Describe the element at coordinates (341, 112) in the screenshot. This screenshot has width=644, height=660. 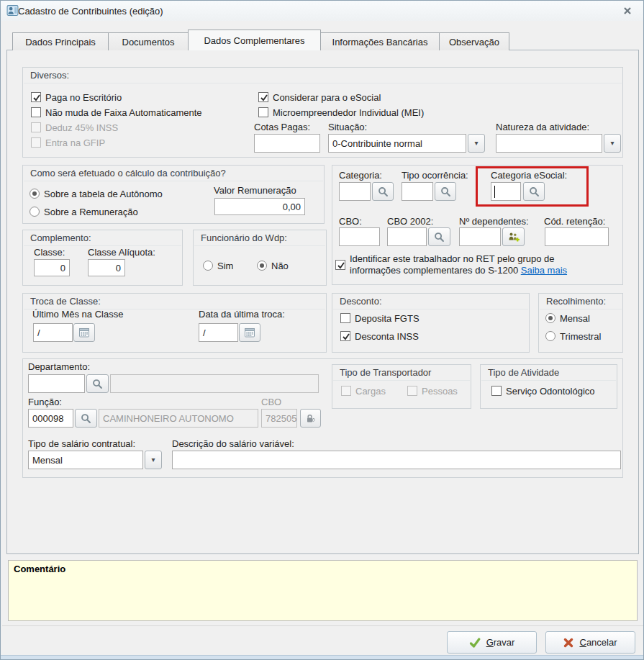
I see `checkbox-mei: Microempreendedor Individual (MEI)` at that location.